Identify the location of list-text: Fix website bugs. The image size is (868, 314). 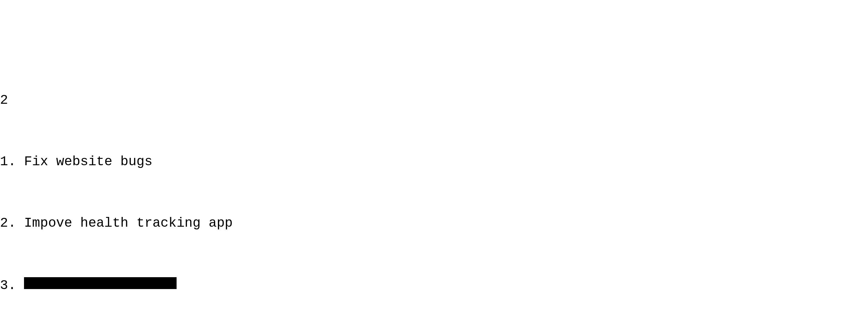
(88, 162).